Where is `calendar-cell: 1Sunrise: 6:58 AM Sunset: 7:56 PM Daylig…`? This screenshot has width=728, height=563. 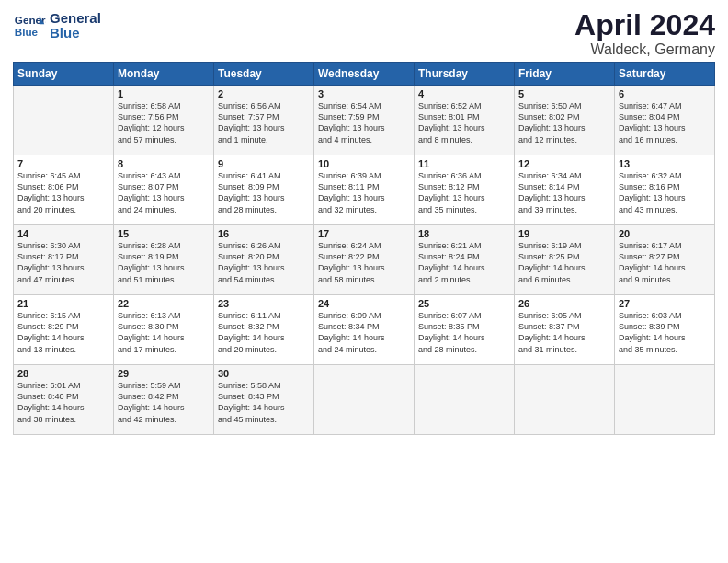
calendar-cell: 1Sunrise: 6:58 AM Sunset: 7:56 PM Daylig… is located at coordinates (164, 121).